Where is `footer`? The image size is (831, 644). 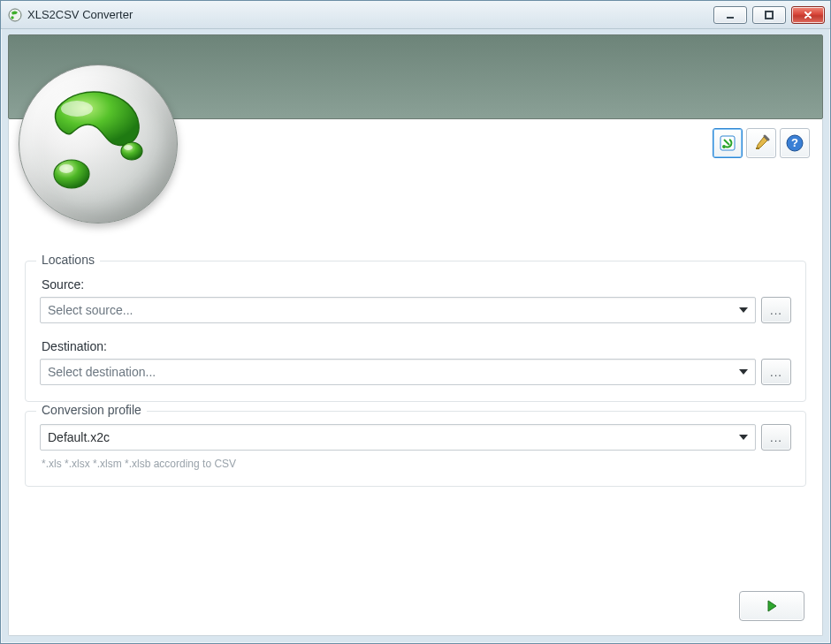 footer is located at coordinates (416, 603).